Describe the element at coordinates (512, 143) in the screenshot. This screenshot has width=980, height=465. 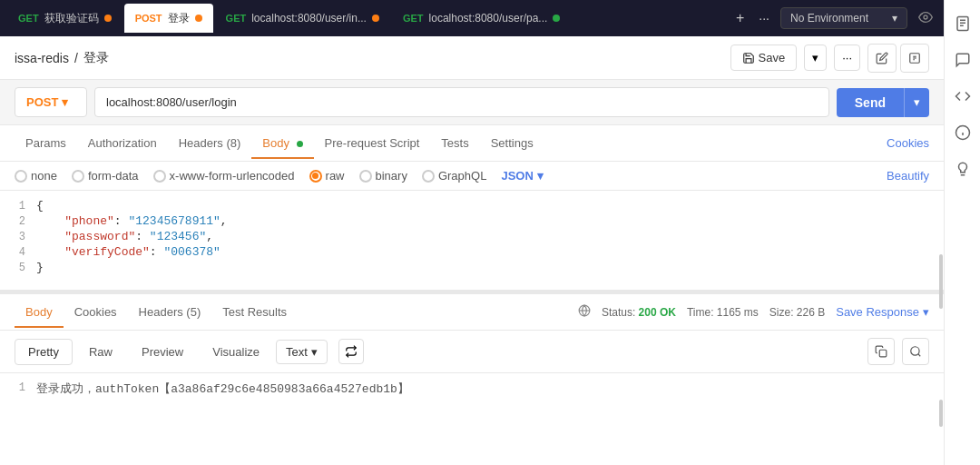
I see `tab-settings: Settings` at that location.